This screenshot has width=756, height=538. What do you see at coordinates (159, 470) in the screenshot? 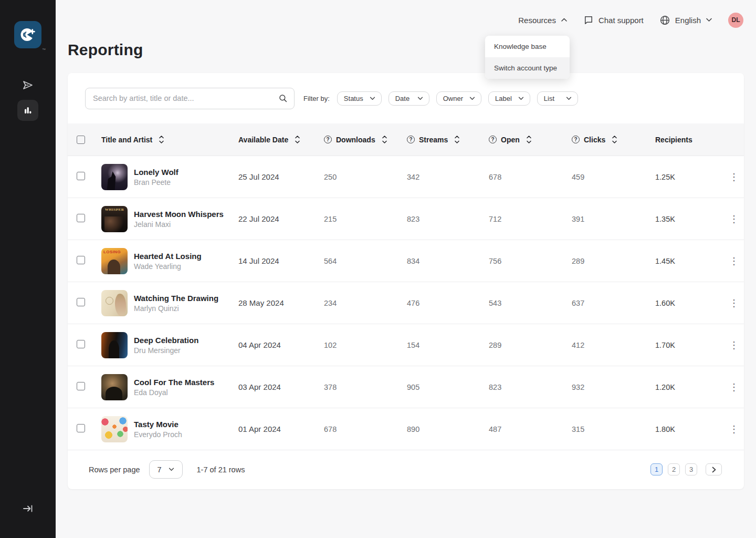
I see `rows-per-page-value: 7` at bounding box center [159, 470].